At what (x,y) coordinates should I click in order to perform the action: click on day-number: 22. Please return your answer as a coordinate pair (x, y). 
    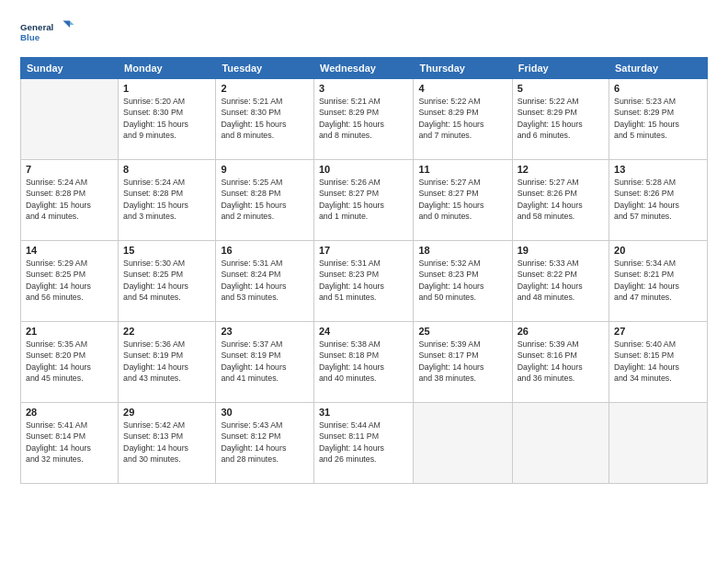
    Looking at the image, I should click on (167, 331).